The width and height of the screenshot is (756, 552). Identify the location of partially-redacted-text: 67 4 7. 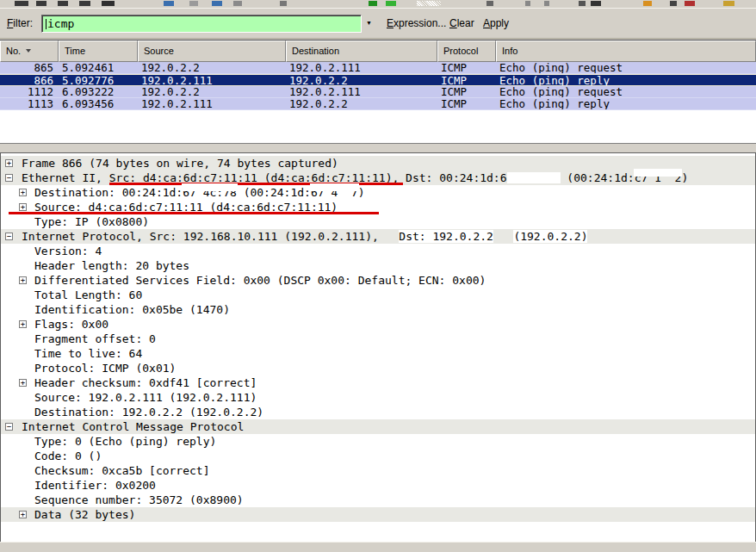
(334, 193).